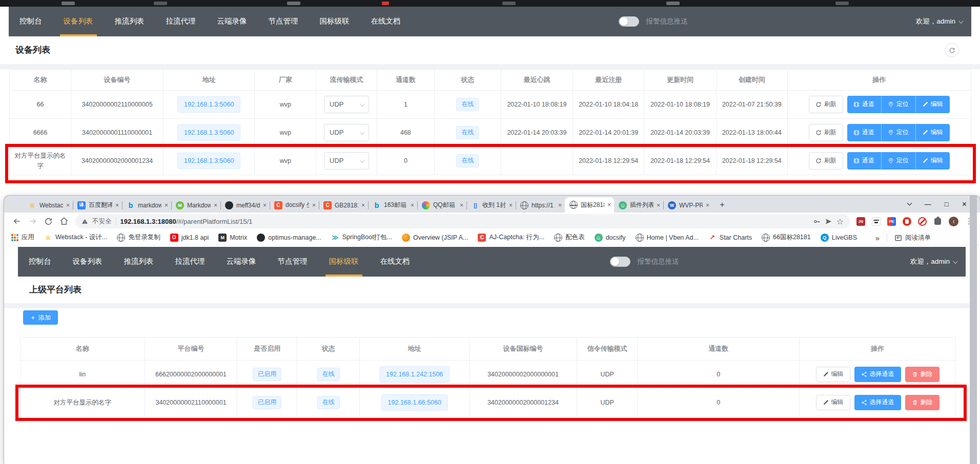 The width and height of the screenshot is (980, 464). What do you see at coordinates (786, 238) in the screenshot?
I see `bookmark-gb28181: 66国标28181` at bounding box center [786, 238].